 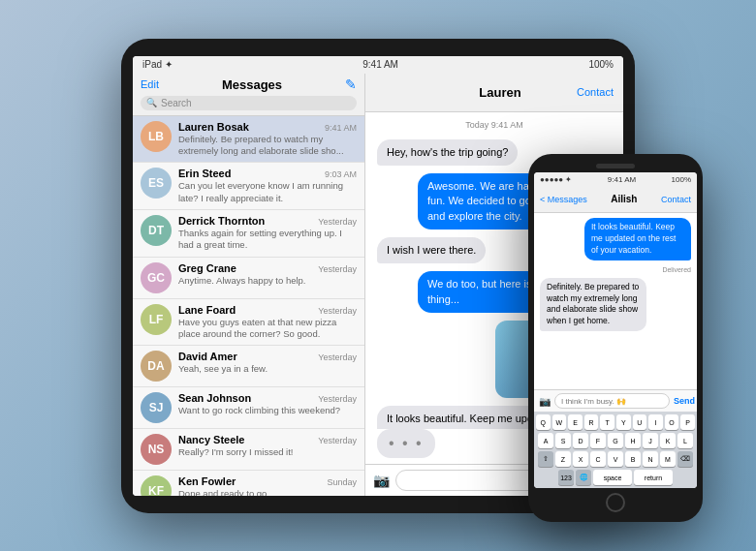 What do you see at coordinates (207, 481) in the screenshot?
I see `contact-name: Ken Fowler` at bounding box center [207, 481].